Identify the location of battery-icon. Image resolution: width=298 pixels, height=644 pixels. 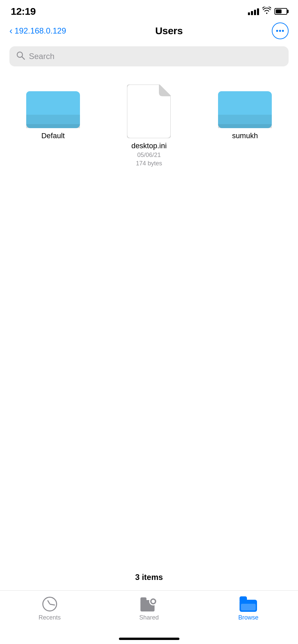
(281, 11).